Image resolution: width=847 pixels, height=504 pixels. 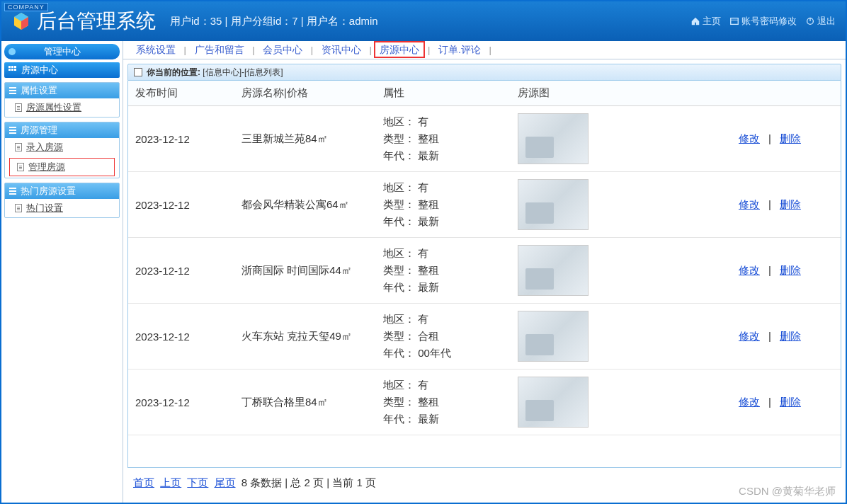 I want to click on sidebar-group-head: 属性设置, so click(x=62, y=91).